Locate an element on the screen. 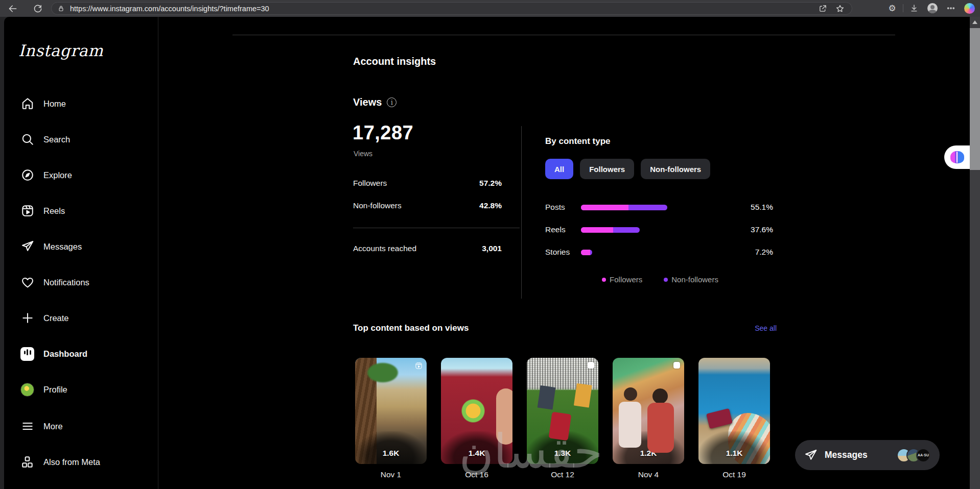 The height and width of the screenshot is (489, 980). messages-widget: Messages AA·SU is located at coordinates (868, 455).